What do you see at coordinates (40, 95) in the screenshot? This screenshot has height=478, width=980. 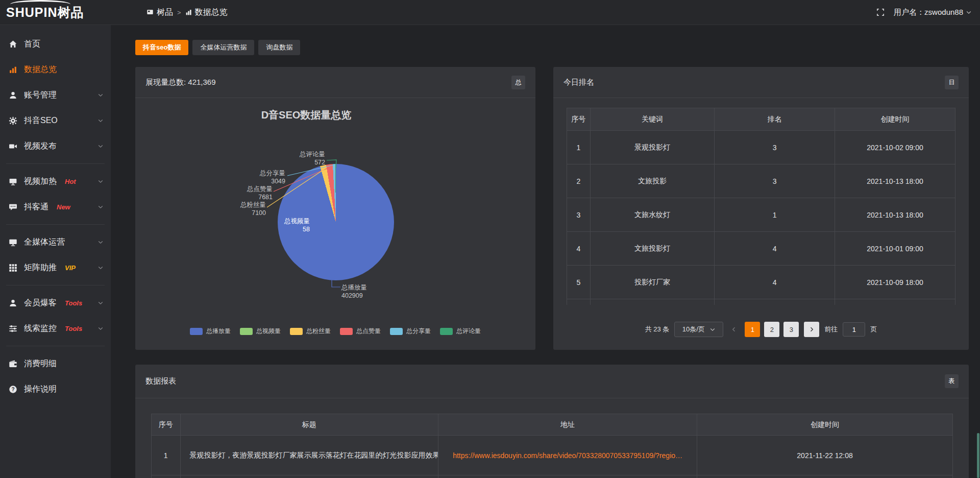 I see `sidebar-item-label: 账号管理` at bounding box center [40, 95].